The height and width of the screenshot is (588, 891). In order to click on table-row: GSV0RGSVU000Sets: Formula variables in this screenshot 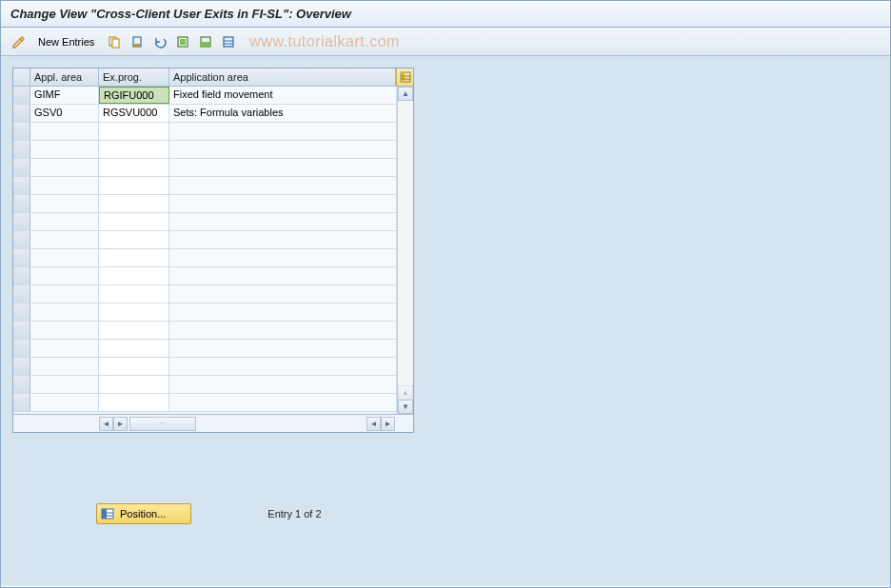, I will do `click(206, 114)`.